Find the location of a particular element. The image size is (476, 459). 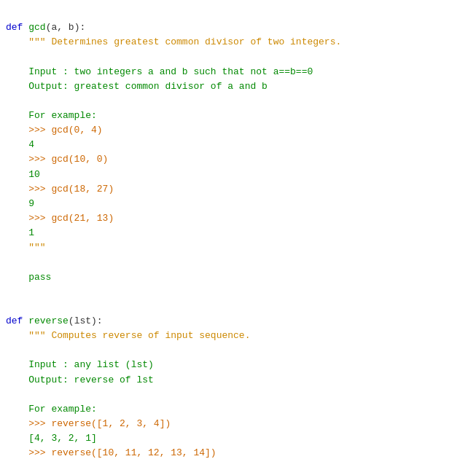

reverse-output-line: Output: reverse of lst is located at coordinates (80, 380).